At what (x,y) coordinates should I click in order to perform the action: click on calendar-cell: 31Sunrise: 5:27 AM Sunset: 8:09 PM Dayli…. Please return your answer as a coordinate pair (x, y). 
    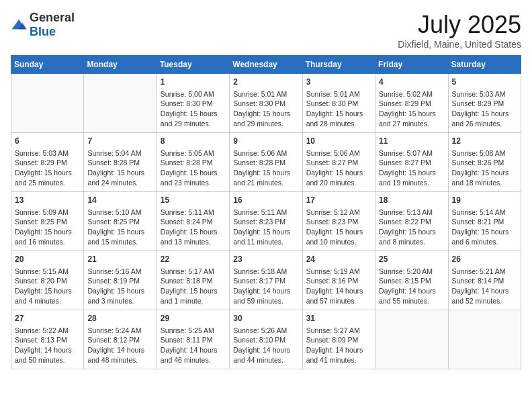
    Looking at the image, I should click on (339, 340).